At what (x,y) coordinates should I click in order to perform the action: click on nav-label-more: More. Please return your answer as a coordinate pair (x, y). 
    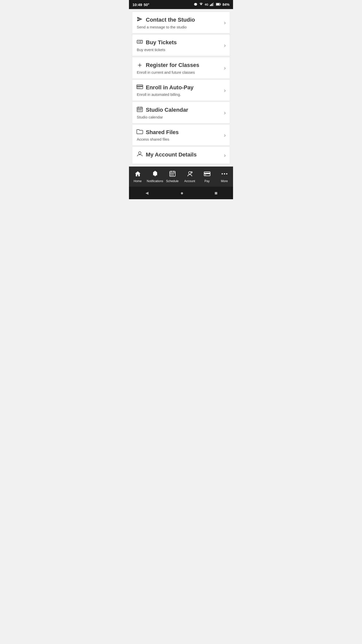
    Looking at the image, I should click on (224, 181).